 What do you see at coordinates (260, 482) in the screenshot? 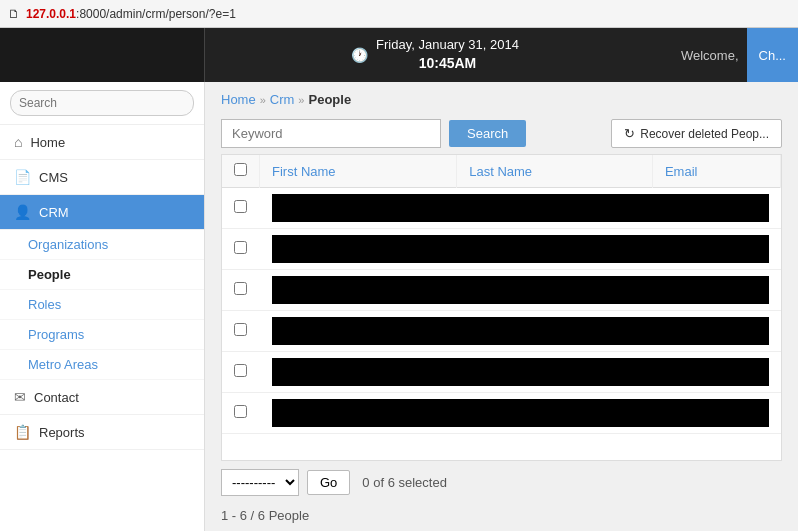
I see `action-select: ----------` at bounding box center [260, 482].